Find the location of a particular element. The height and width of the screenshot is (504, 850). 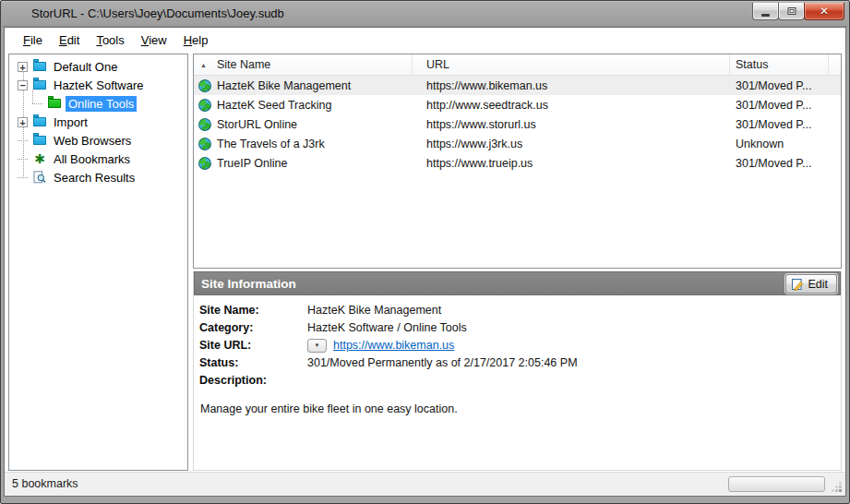

tree-item-default-one: +Default One is located at coordinates (98, 66).